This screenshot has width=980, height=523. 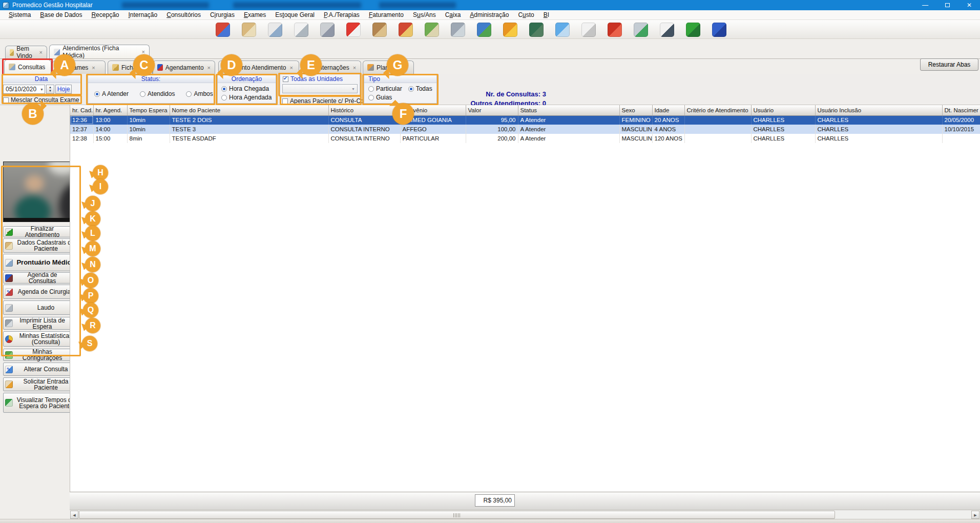 I want to click on status-option-atendidos: Atendidos, so click(x=157, y=94).